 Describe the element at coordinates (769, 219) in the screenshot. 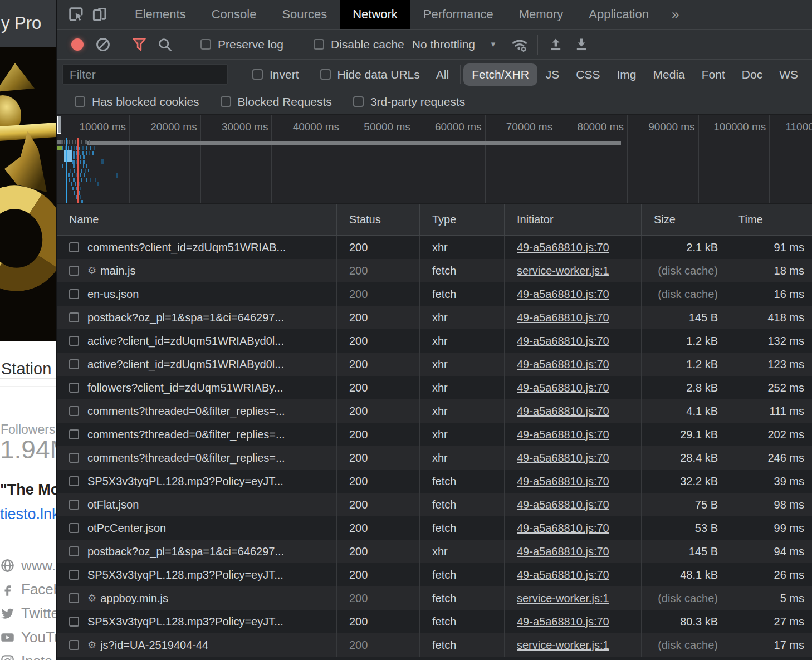

I see `column-header-time: Time` at that location.